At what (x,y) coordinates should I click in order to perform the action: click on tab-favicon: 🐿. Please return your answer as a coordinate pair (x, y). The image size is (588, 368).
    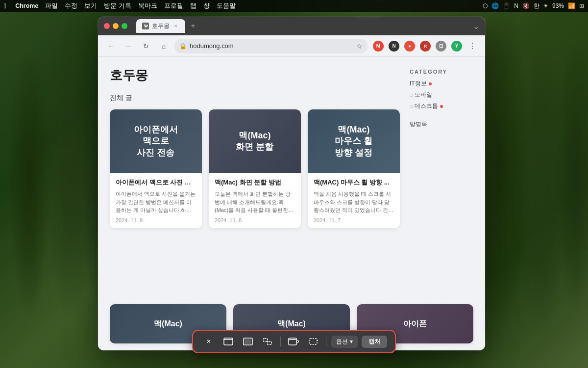
    Looking at the image, I should click on (146, 26).